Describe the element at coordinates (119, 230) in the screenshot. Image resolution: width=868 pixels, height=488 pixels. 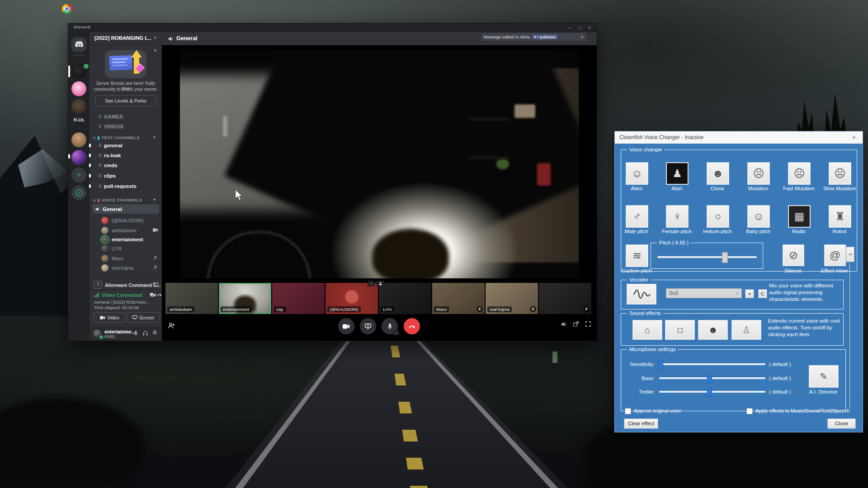
I see `voice-participant: ambatukam` at that location.